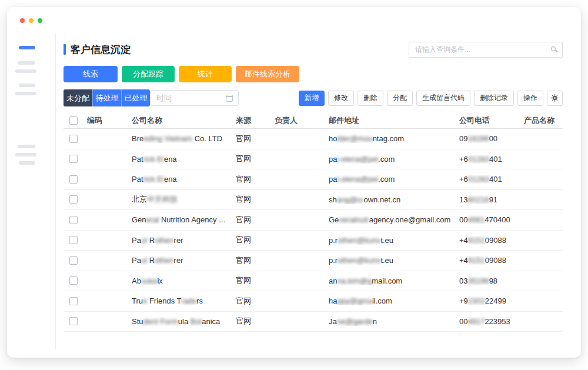  Describe the element at coordinates (313, 301) in the screenshot. I see `table-row: True Friends Traders官网happy@gmail.com+92…` at that location.